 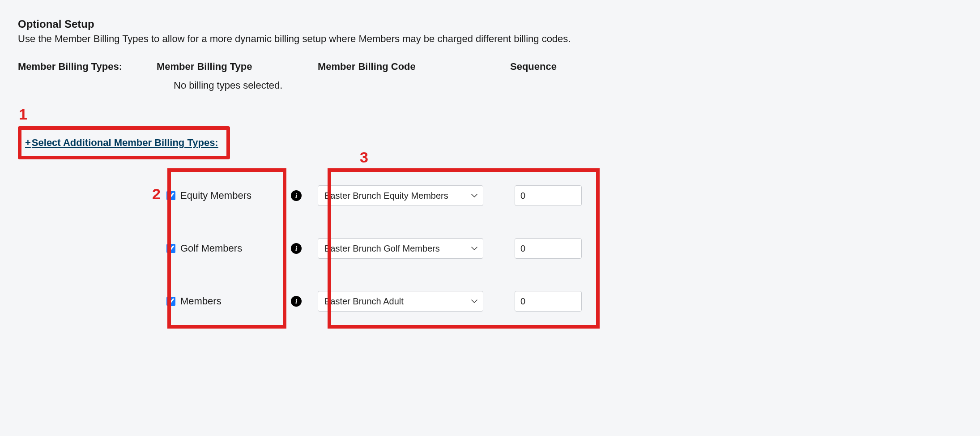 What do you see at coordinates (87, 69) in the screenshot?
I see `header-member-billing-types: Member Billing Types:` at bounding box center [87, 69].